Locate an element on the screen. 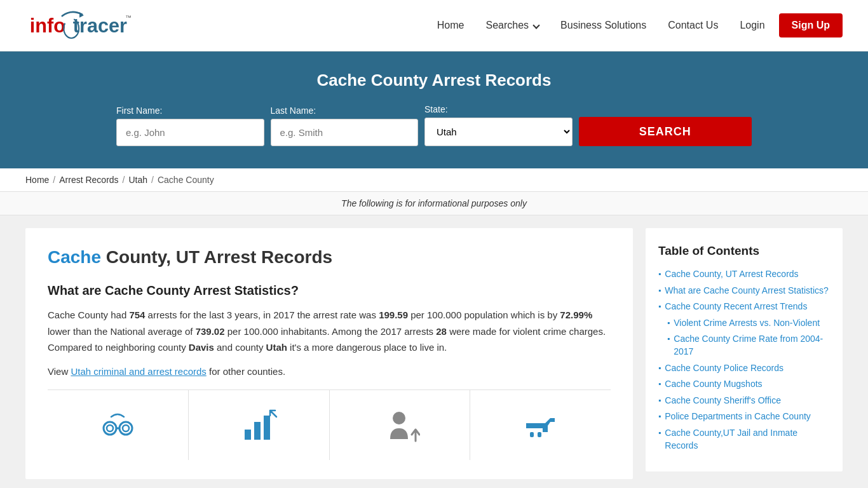 Image resolution: width=868 pixels, height=488 pixels. toc-link-6: Police Departments in Cache County is located at coordinates (738, 417).